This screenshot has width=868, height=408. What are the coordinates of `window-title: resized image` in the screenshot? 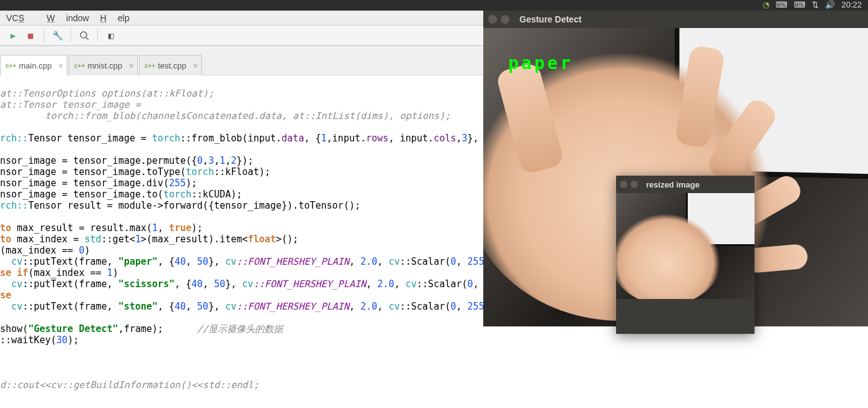 It's located at (673, 184).